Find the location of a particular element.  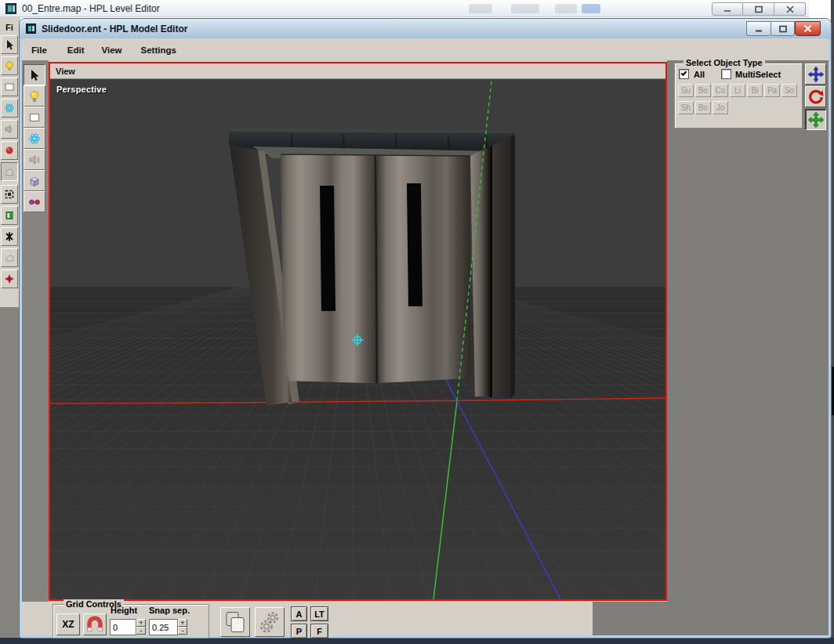

level-editor-file-menu: Fi is located at coordinates (9, 27).